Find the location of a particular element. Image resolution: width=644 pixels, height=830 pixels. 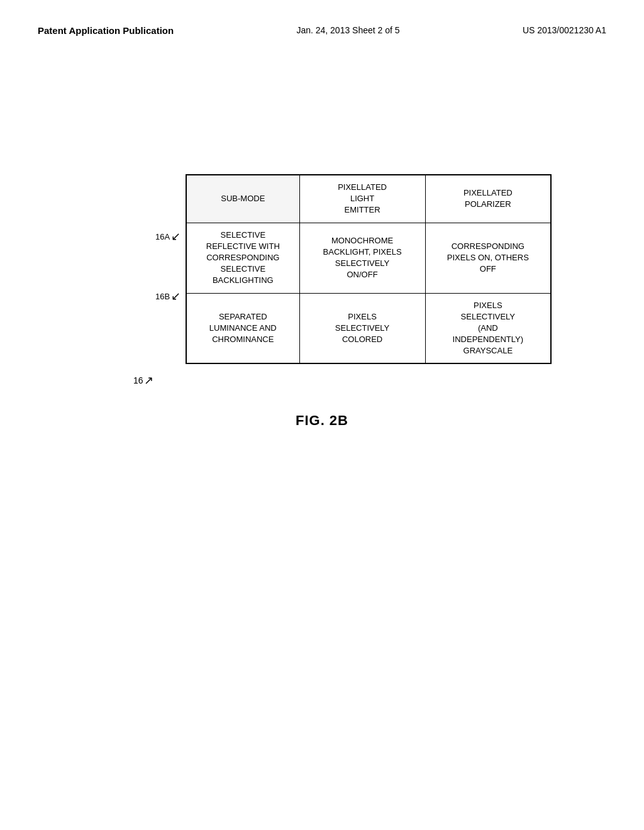

table-wrapper: SUB-MODE PIXELLATEDLIGHTEMITTER PIXELLAT… is located at coordinates (369, 269).